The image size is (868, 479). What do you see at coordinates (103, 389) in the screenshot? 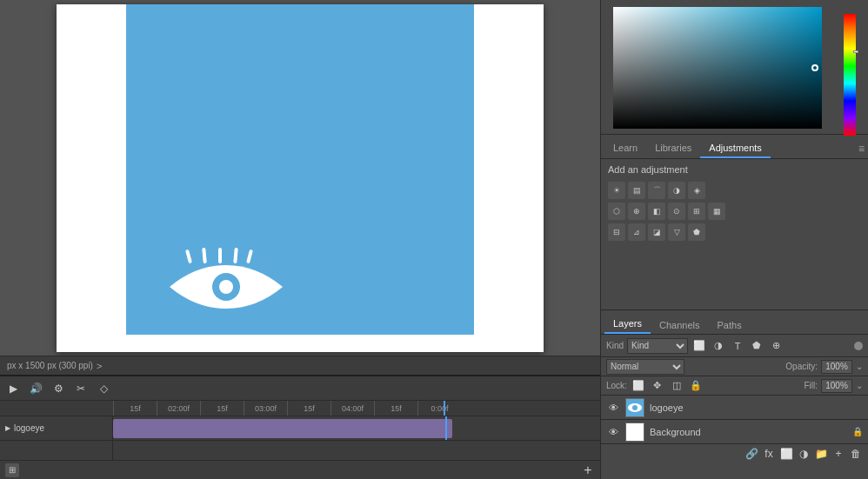
I see `keyframe-button: ◇` at bounding box center [103, 389].